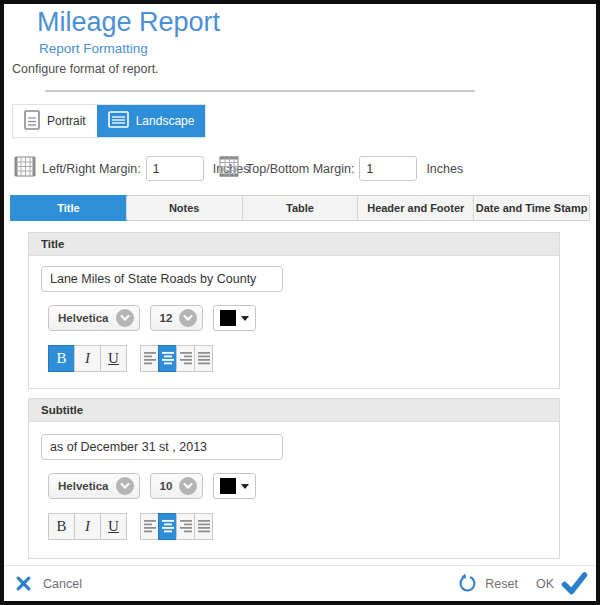 The image size is (600, 605). I want to click on subtitle-text-input, so click(162, 447).